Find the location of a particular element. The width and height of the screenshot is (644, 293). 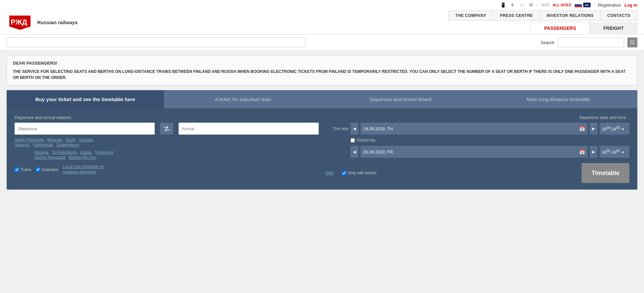

quick-link-sochi: Sochi is located at coordinates (71, 140).